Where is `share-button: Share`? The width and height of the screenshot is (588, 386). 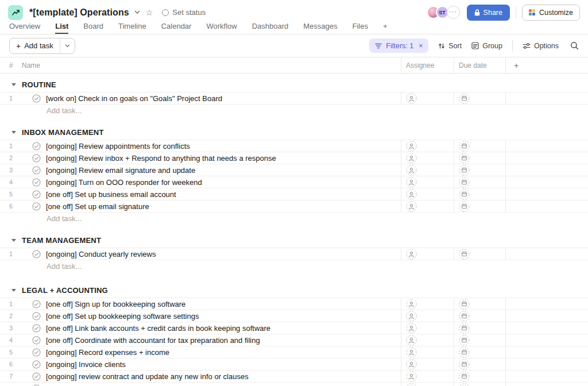 share-button: Share is located at coordinates (488, 13).